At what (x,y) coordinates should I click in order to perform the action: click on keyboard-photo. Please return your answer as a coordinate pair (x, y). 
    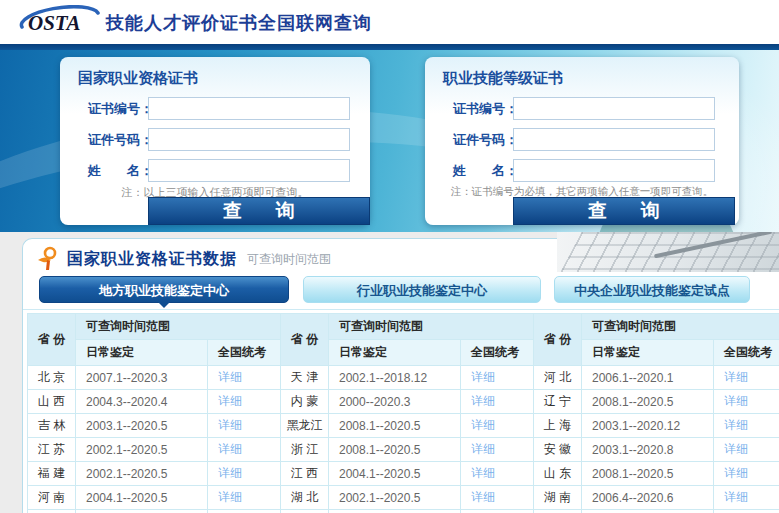
    Looking at the image, I should click on (668, 252).